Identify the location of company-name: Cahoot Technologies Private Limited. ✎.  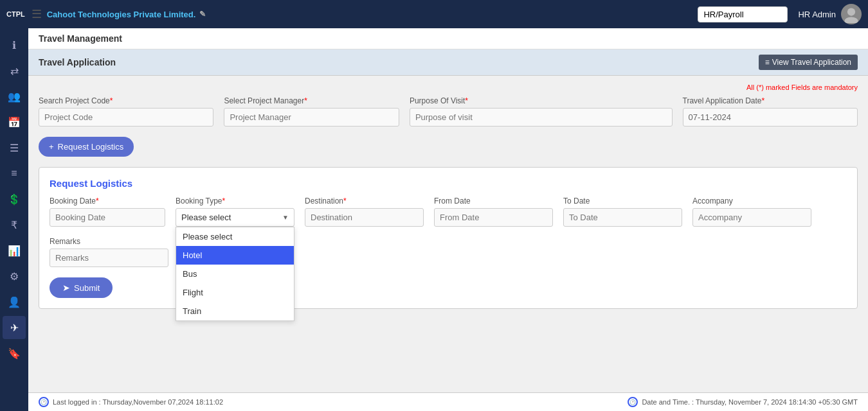
(373, 14).